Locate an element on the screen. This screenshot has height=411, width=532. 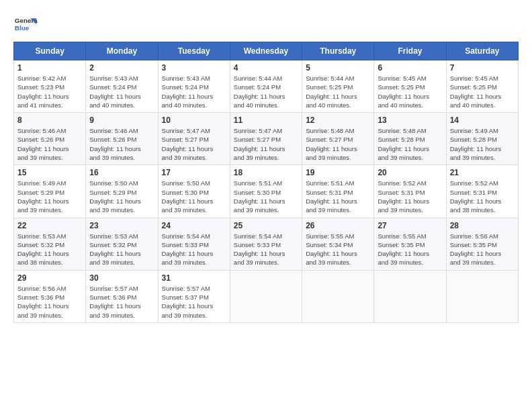
day-info: Sunrise: 5:44 AM Sunset: 5:24 PM Dayligh… is located at coordinates (266, 91).